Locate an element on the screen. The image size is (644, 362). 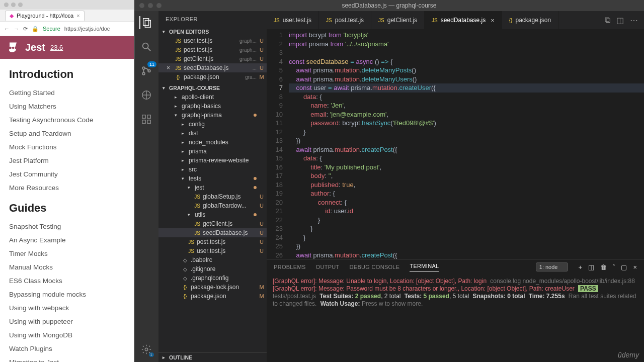
folder-item: ▸prisma is located at coordinates (212, 151).